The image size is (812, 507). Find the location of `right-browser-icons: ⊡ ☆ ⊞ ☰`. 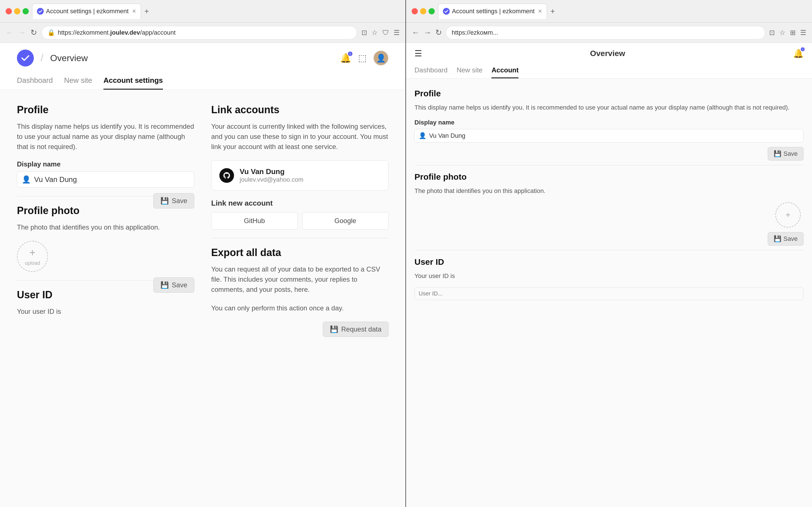

right-browser-icons: ⊡ ☆ ⊞ ☰ is located at coordinates (788, 33).